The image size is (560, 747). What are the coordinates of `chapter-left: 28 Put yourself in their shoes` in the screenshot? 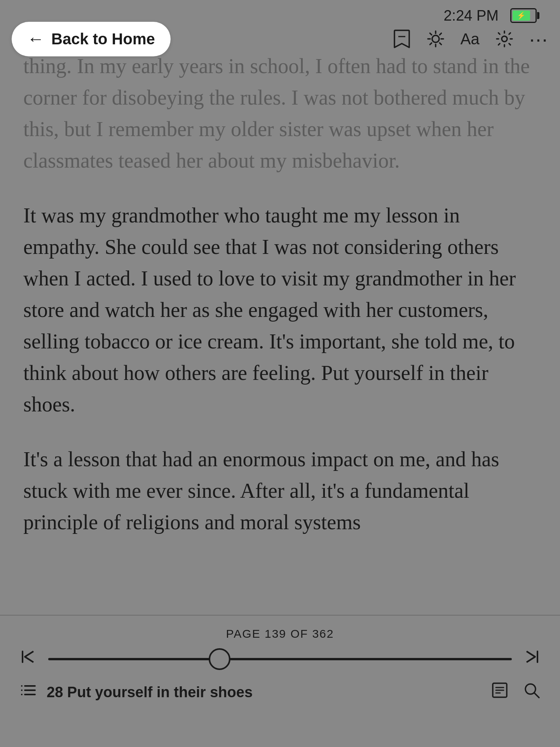 It's located at (136, 692).